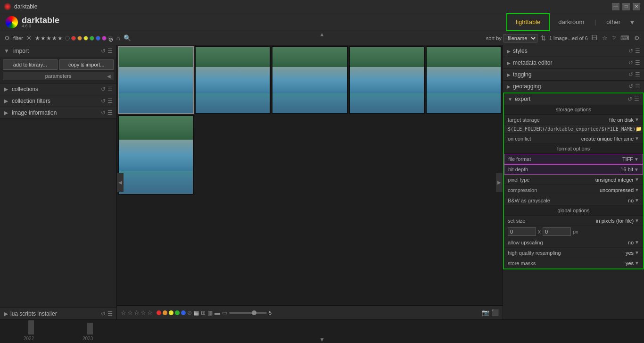 The image size is (644, 343). I want to click on target-storage-value: file on disk ▼, so click(624, 120).